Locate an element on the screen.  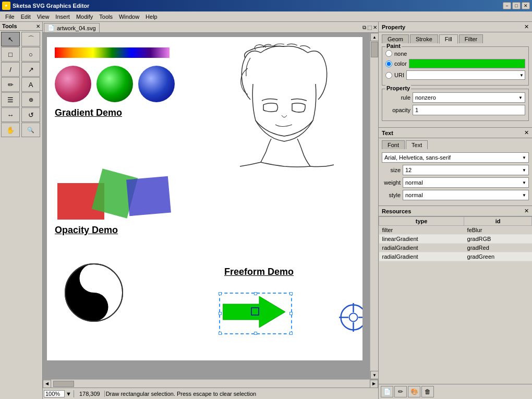
size-dropdown: 12 ▼ is located at coordinates (466, 170).